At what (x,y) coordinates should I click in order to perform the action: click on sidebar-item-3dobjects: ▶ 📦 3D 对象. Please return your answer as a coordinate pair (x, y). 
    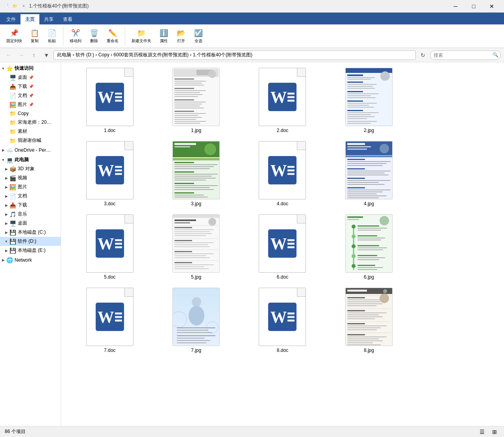
    Looking at the image, I should click on (30, 169).